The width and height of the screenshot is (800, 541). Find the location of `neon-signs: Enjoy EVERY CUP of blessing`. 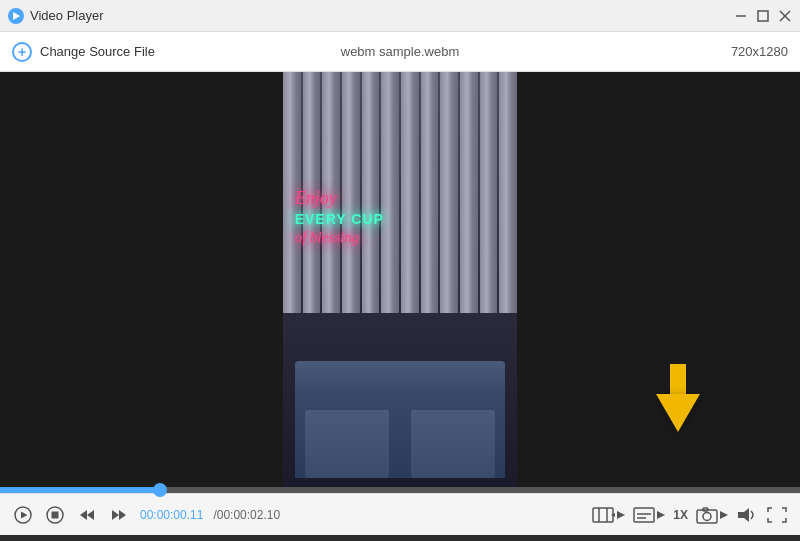

neon-signs: Enjoy EVERY CUP of blessing is located at coordinates (400, 217).